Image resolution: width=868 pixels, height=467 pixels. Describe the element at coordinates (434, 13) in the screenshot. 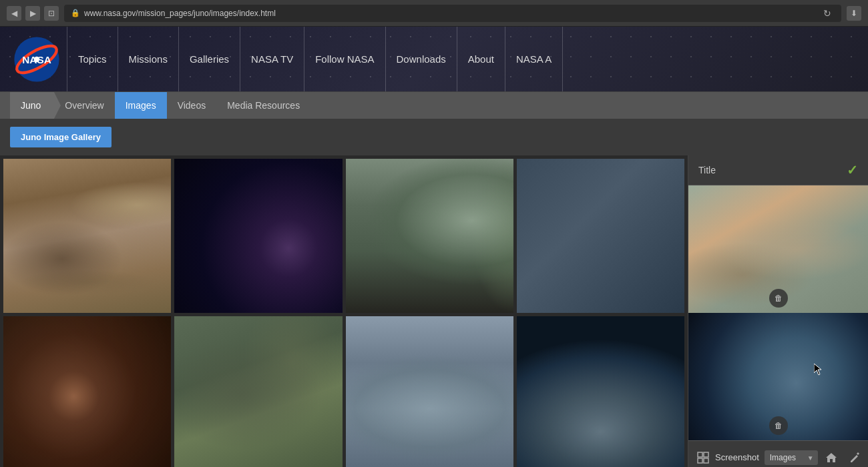

I see `browser-chrome: ◀ ▶ ⊡ 🔒 www.nasa.gov/mission_pages/juno/…` at that location.